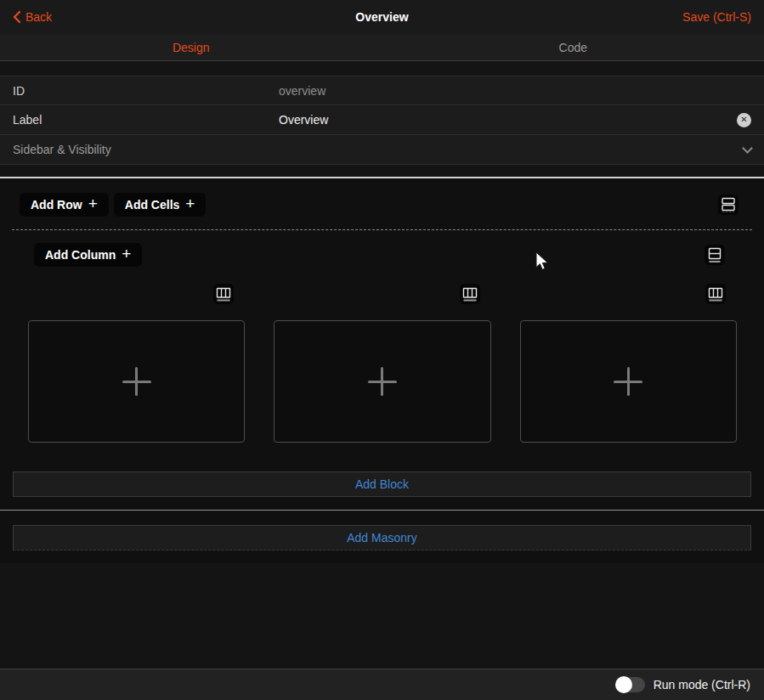 The height and width of the screenshot is (700, 764). What do you see at coordinates (153, 205) in the screenshot?
I see `add-cells-label: Add Cells` at bounding box center [153, 205].